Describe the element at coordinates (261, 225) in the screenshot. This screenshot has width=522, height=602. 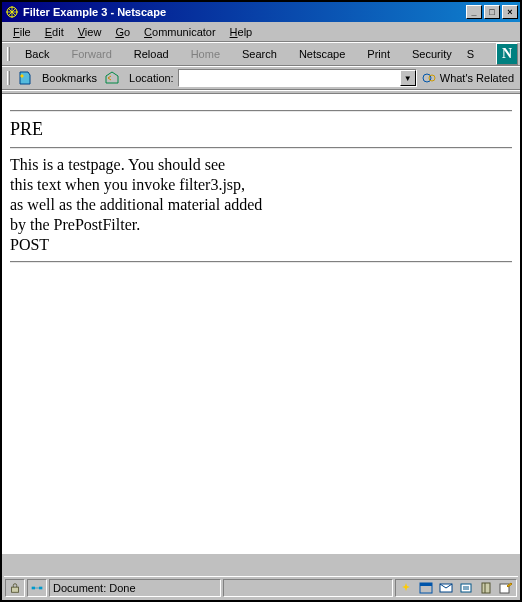
I see `body-line-4: by the PrePostFilter.` at that location.